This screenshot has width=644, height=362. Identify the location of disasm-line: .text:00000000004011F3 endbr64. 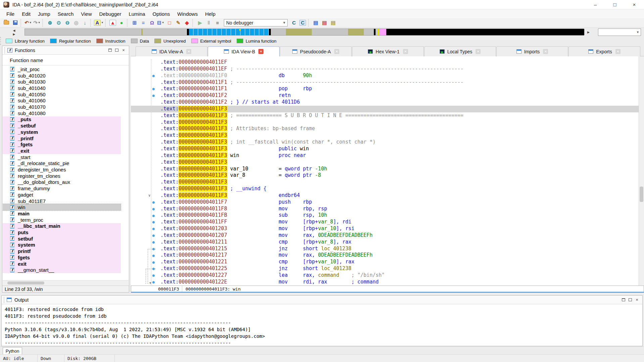
(385, 196).